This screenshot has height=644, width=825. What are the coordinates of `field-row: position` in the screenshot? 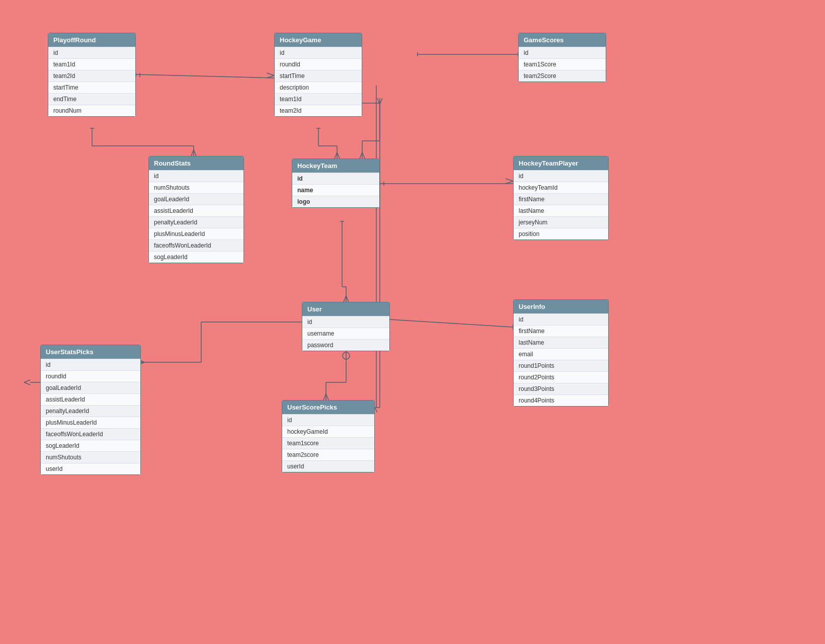 It's located at (561, 233).